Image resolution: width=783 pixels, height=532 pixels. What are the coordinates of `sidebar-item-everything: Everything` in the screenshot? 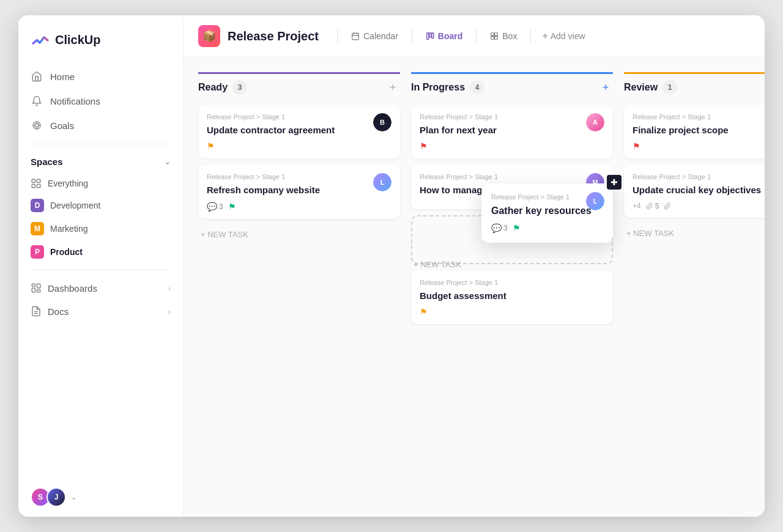 It's located at (100, 183).